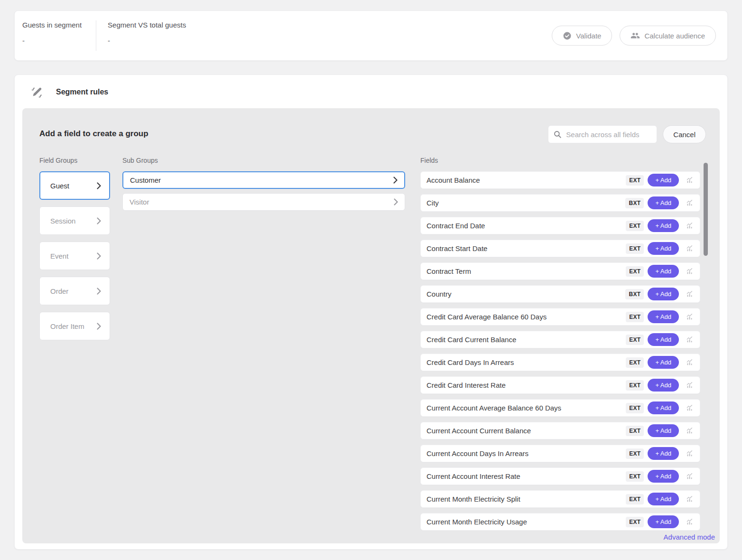 This screenshot has width=742, height=560. Describe the element at coordinates (560, 340) in the screenshot. I see `field-row-credit-card-current-balance: Credit Card Current Balance EXT + Add` at that location.